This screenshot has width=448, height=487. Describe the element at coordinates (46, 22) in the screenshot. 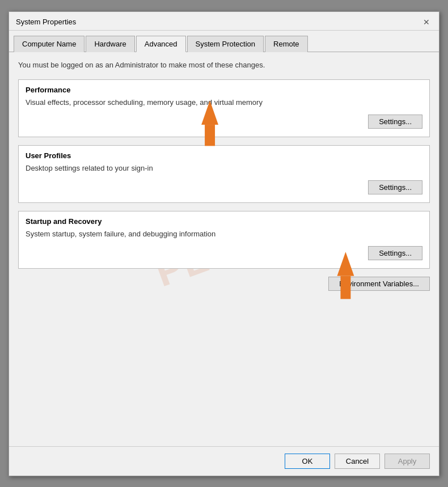

I see `window-title: System Properties` at that location.